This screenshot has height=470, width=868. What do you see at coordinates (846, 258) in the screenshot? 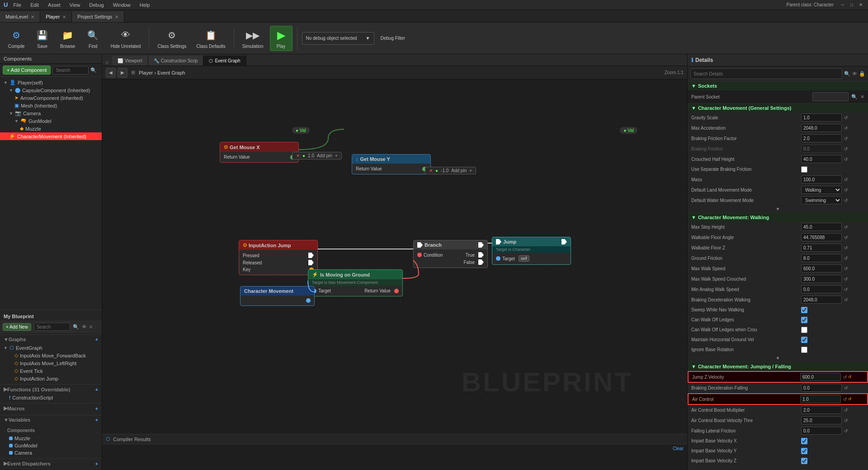
I see `ground-friction-reset: ↺` at bounding box center [846, 258].